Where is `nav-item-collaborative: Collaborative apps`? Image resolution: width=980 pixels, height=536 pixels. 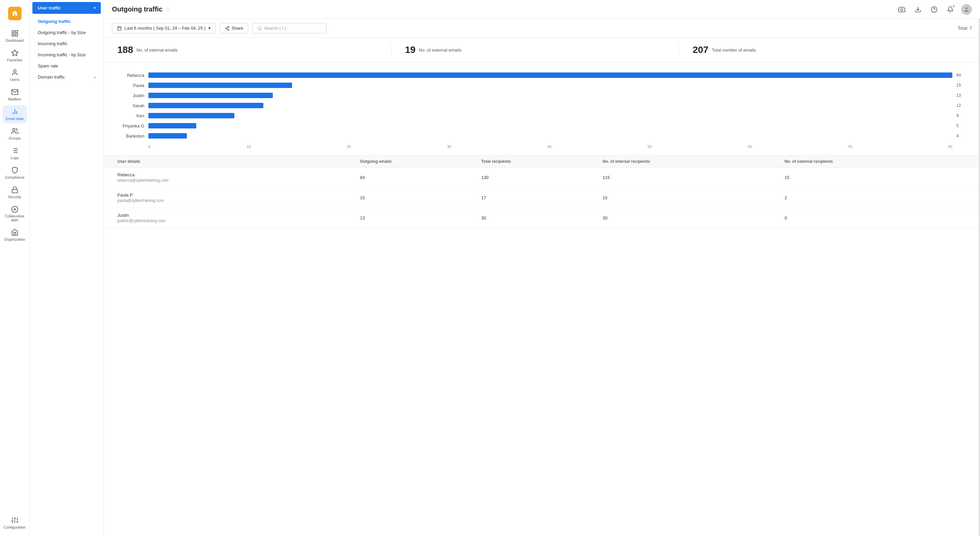
nav-item-collaborative: Collaborative apps is located at coordinates (15, 214).